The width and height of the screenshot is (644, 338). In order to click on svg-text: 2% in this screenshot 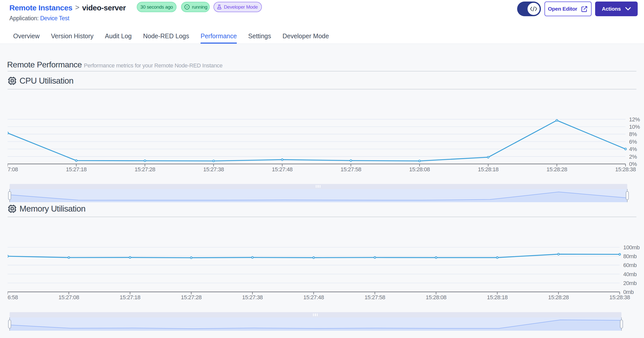, I will do `click(633, 157)`.